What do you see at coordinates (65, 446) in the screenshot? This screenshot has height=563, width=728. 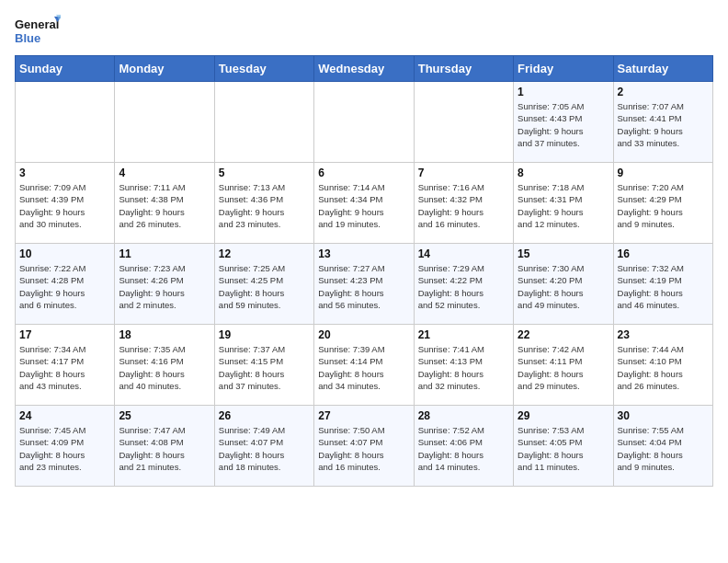 I see `calendar-cell: 24Sunrise: 7:45 AM Sunset: 4:09 PM Dayli…` at bounding box center [65, 446].